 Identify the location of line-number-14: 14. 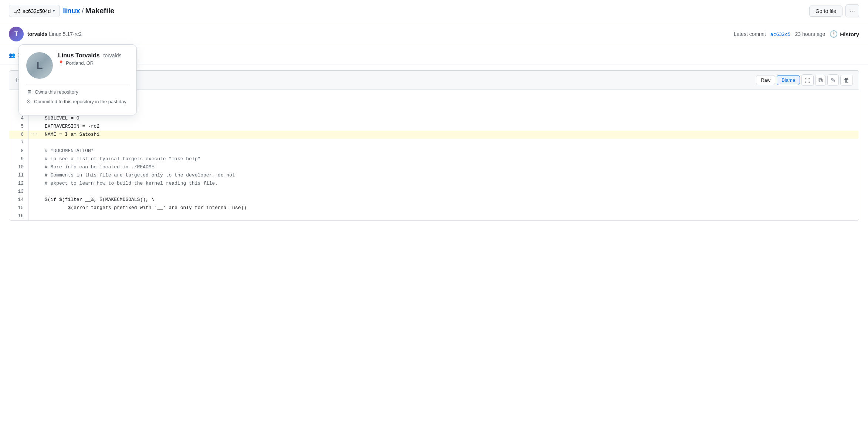
(19, 200).